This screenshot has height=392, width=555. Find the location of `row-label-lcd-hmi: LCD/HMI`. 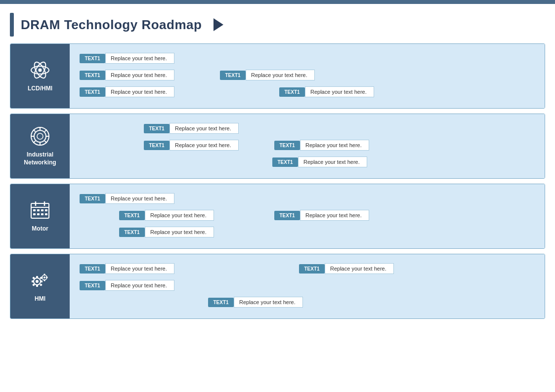

row-label-lcd-hmi: LCD/HMI is located at coordinates (40, 76).